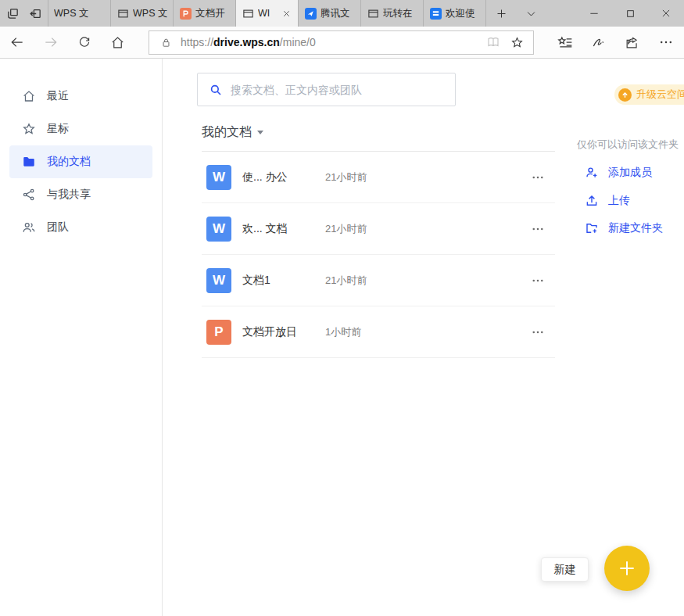 This screenshot has width=684, height=616. Describe the element at coordinates (29, 129) in the screenshot. I see `star-icon` at that location.